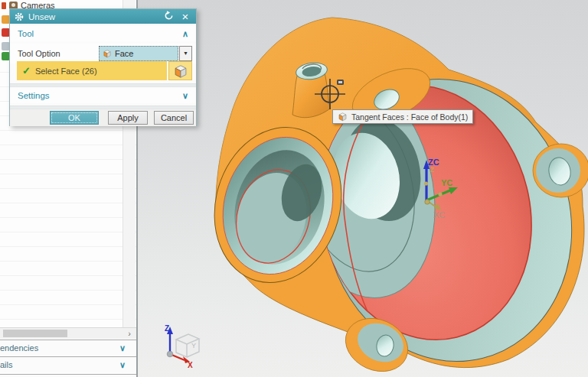 The width and height of the screenshot is (588, 377). What do you see at coordinates (34, 96) in the screenshot?
I see `settings-section-label: Settings` at bounding box center [34, 96].